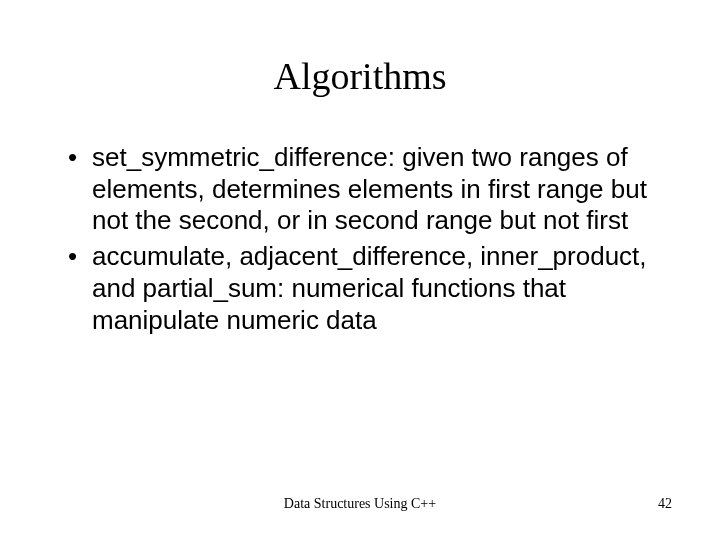  I want to click on list-item: accumulate, adjacent_difference, inner_p…, so click(372, 288).